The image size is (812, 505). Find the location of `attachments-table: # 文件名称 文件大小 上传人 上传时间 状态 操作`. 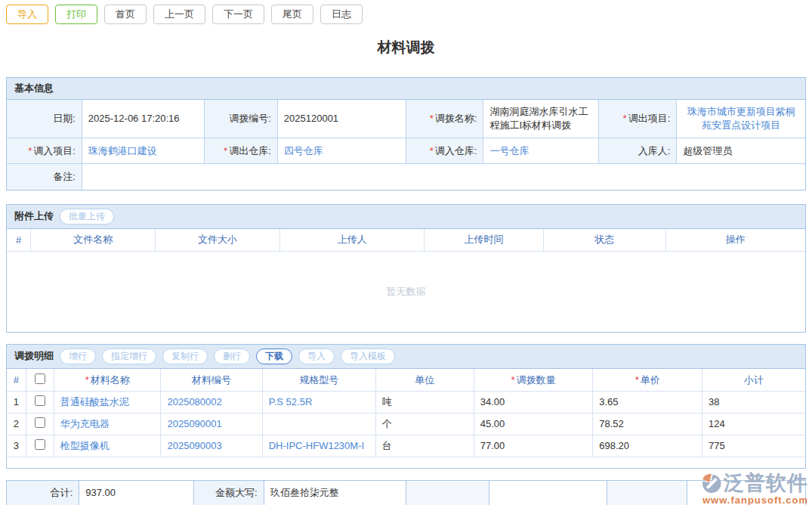

attachments-table: # 文件名称 文件大小 上传人 上传时间 状态 操作 is located at coordinates (406, 240).